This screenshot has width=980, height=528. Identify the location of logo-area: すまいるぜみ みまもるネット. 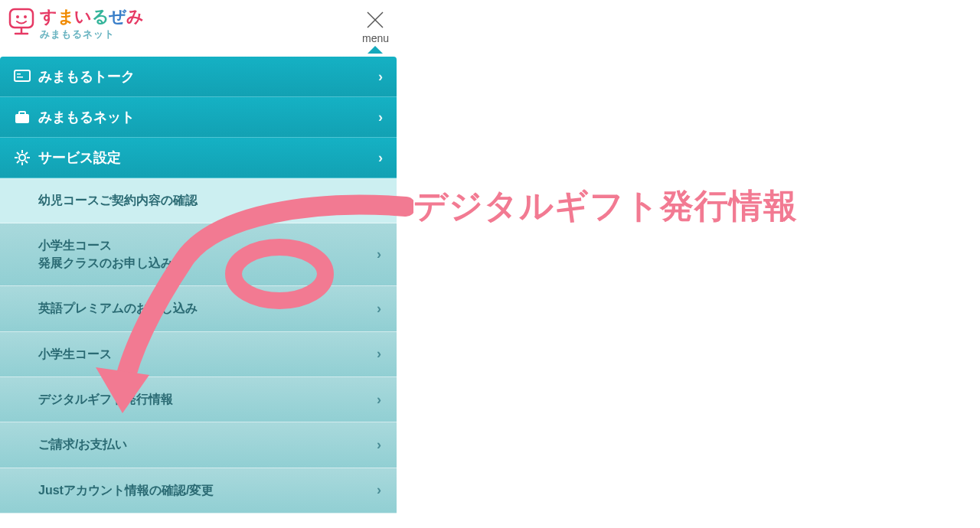
(75, 24).